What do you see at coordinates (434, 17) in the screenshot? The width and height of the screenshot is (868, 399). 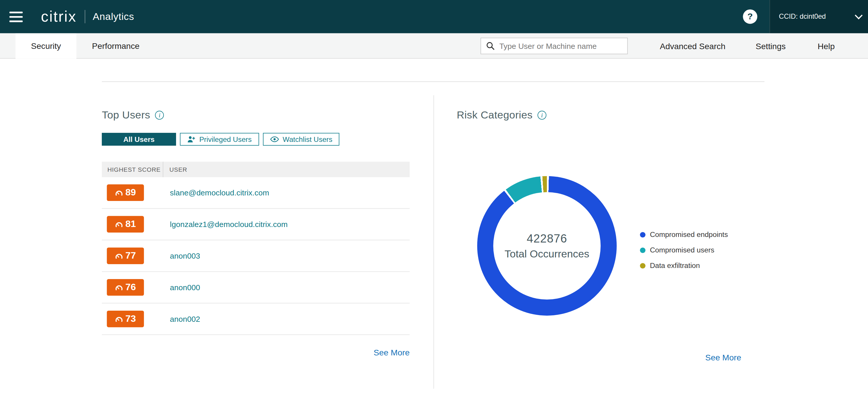 I see `top-bar: citrix Analytics ? CCID: dcint0ed` at bounding box center [434, 17].